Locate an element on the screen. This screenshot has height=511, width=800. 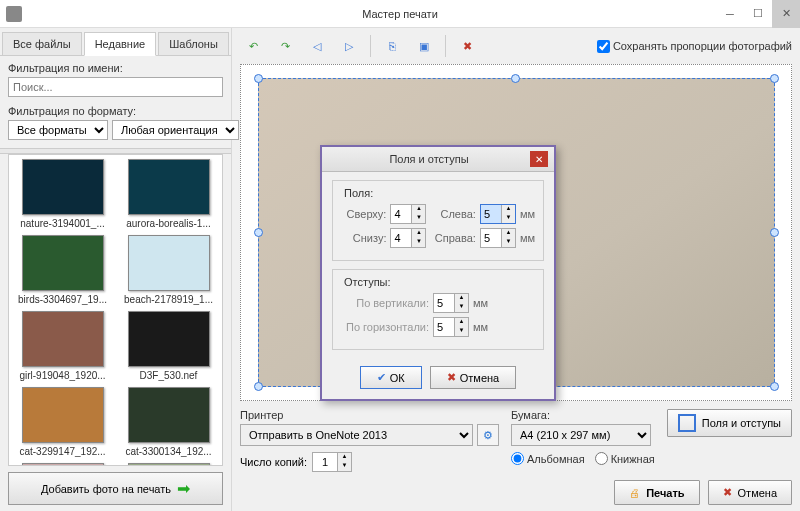
delete-button: ✖ is located at coordinates (467, 46).